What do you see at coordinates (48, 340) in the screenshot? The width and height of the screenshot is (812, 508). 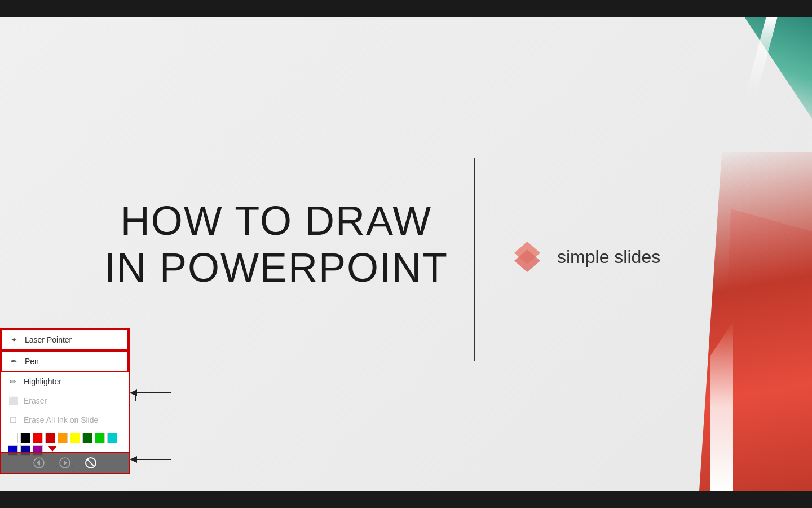 I see `laser-pointer-label: Laser Pointer` at bounding box center [48, 340].